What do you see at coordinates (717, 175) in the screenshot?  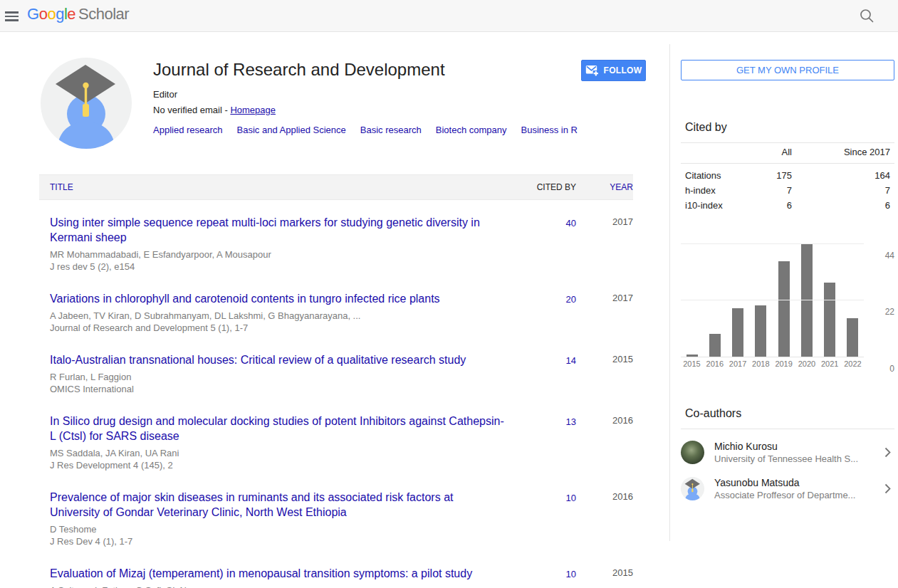 I see `stat-label-link: Citations` at bounding box center [717, 175].